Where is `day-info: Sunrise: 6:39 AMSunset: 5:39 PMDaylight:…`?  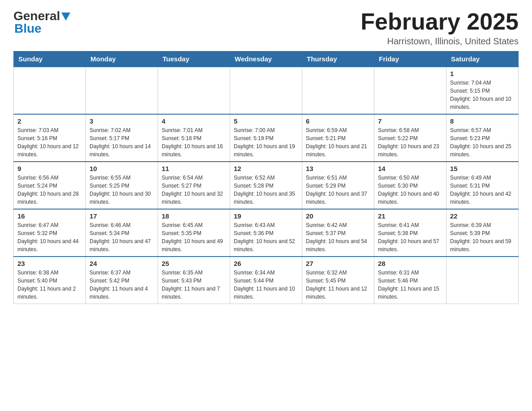
day-info: Sunrise: 6:39 AMSunset: 5:39 PMDaylight:… is located at coordinates (482, 237).